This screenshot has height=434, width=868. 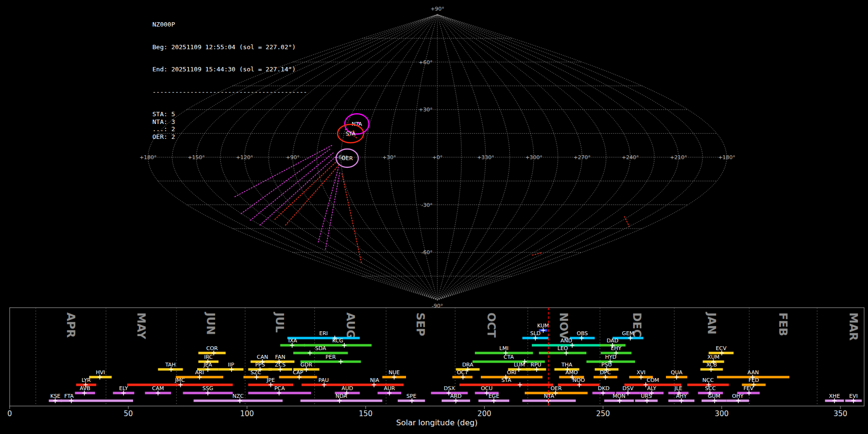 What do you see at coordinates (420, 324) in the screenshot?
I see `month-label-SEP: SEP` at bounding box center [420, 324].